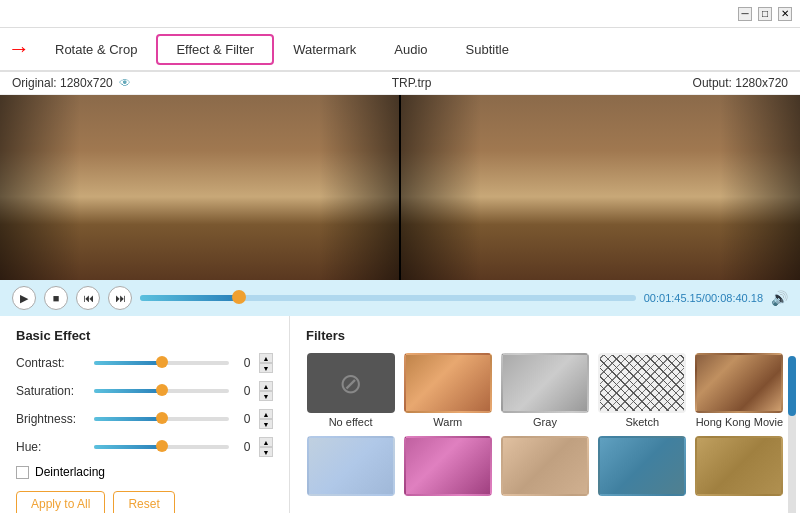 This screenshot has width=800, height=513. I want to click on saturation-value: 0, so click(247, 391).